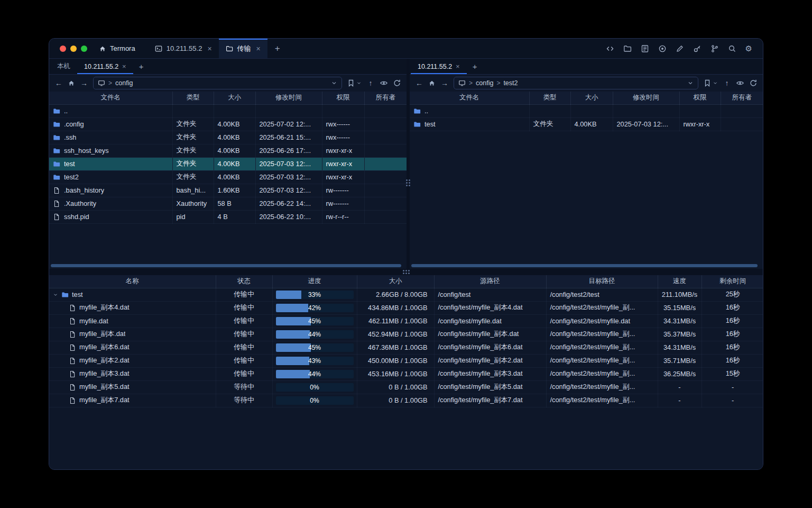 This screenshot has height=508, width=812. I want to click on settings-icon: ⚙, so click(749, 49).